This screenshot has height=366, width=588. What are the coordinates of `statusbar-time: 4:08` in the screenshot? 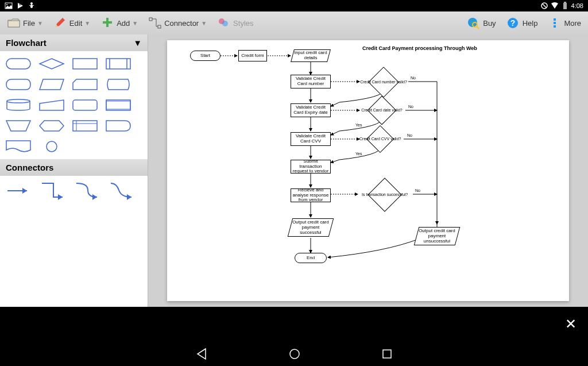 It's located at (578, 6).